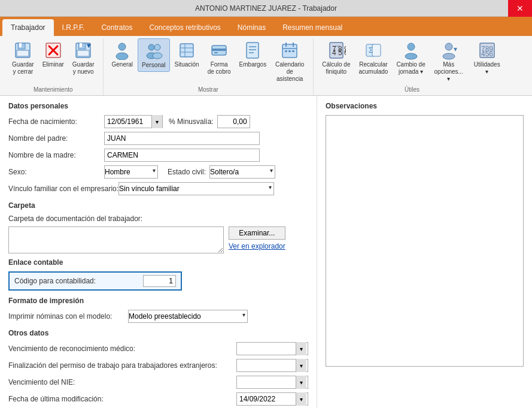 Image resolution: width=532 pixels, height=408 pixels. Describe the element at coordinates (63, 189) in the screenshot. I see `vinculo-label: Vínculo familiar con el empresario:` at that location.